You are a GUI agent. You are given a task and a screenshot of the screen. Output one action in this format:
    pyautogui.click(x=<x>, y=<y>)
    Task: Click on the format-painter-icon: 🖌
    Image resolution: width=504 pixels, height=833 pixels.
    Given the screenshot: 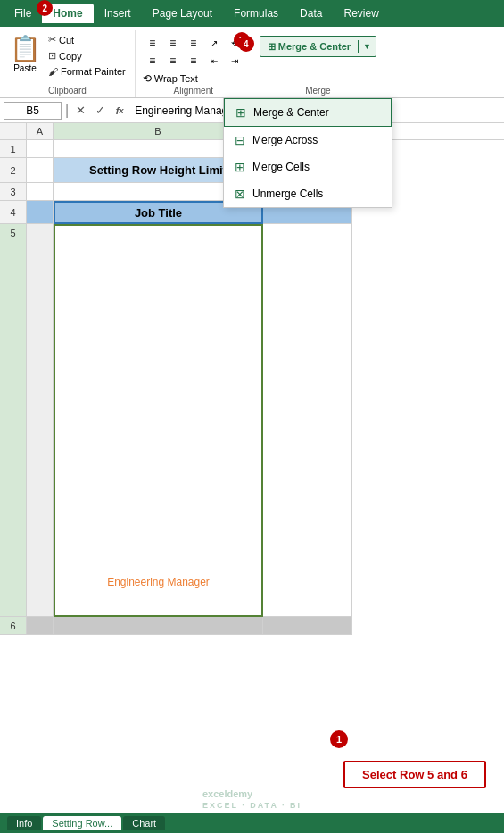 What is the action you would take?
    pyautogui.click(x=54, y=71)
    